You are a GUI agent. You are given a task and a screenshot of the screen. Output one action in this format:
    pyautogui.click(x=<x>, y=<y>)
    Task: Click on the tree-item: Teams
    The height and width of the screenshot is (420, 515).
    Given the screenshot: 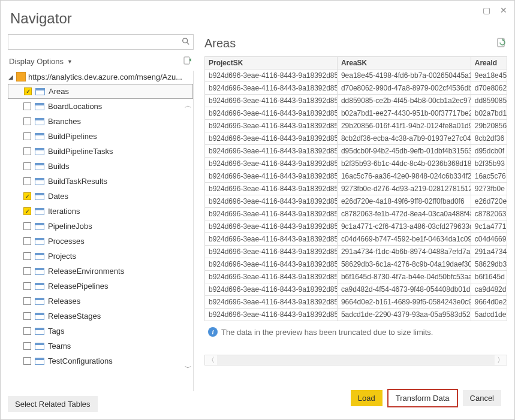 What is the action you would take?
    pyautogui.click(x=101, y=346)
    